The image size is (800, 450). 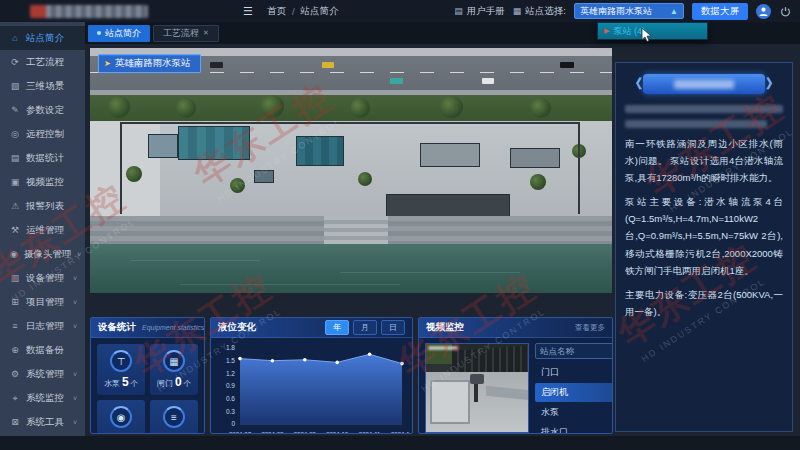 What do you see at coordinates (42, 422) in the screenshot?
I see `sidebar-item-系统工具: ⊠ 系统工具 ˅` at bounding box center [42, 422].